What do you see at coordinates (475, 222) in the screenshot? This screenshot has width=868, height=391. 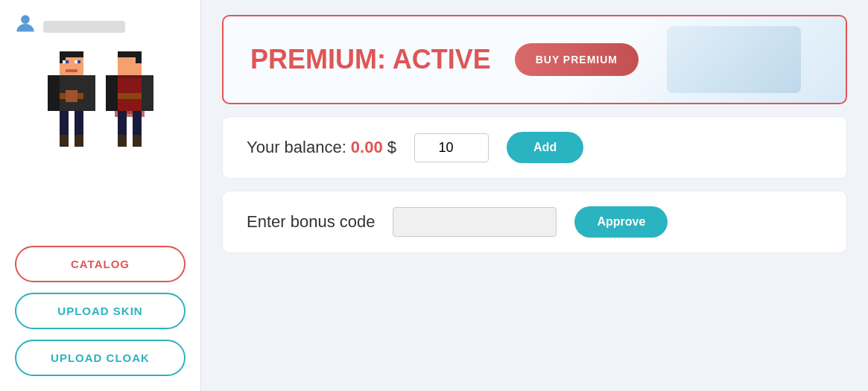 I see `bonus-input` at bounding box center [475, 222].